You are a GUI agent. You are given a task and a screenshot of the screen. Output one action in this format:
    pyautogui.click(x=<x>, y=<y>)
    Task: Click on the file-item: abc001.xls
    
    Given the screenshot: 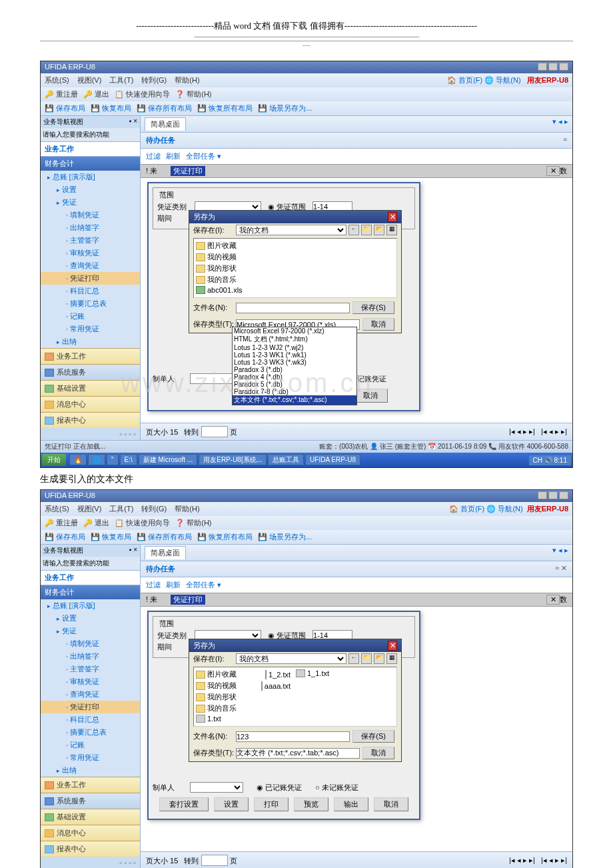 What is the action you would take?
    pyautogui.click(x=295, y=290)
    